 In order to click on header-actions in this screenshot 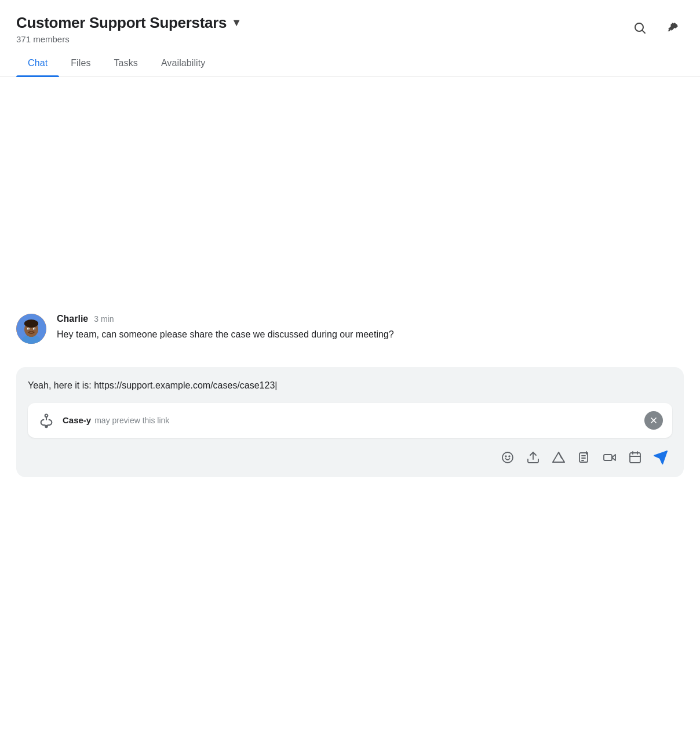, I will do `click(656, 27)`.